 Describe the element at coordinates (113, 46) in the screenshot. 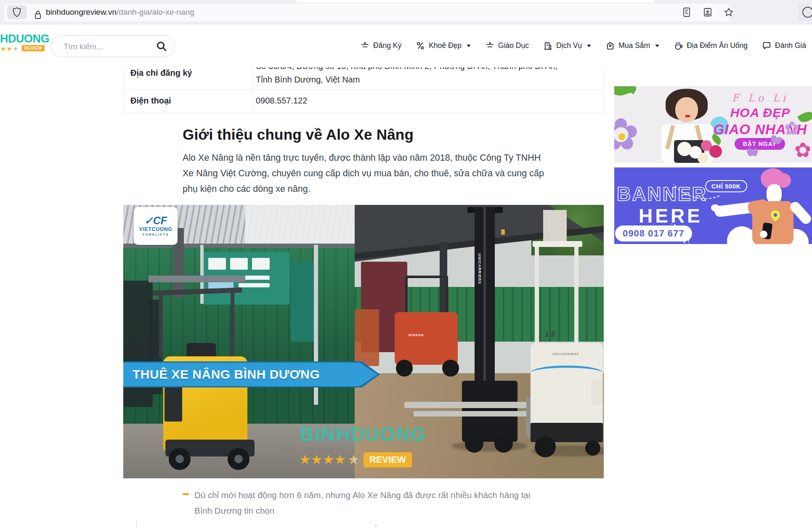

I see `search-box` at that location.